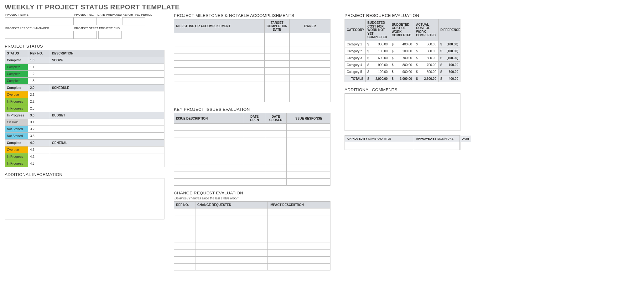  Describe the element at coordinates (379, 146) in the screenshot. I see `approved-by-name-input` at that location.